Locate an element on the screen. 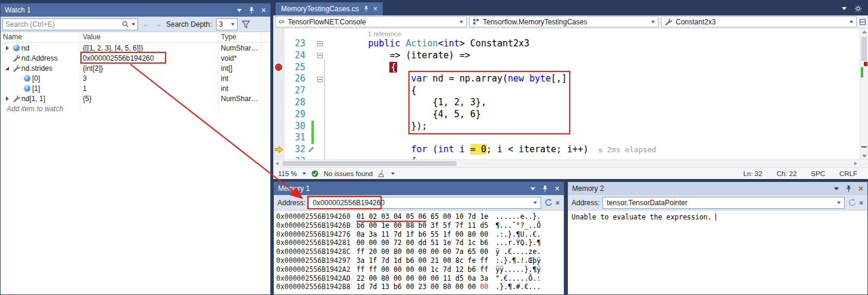  split-window-icon is located at coordinates (863, 22).